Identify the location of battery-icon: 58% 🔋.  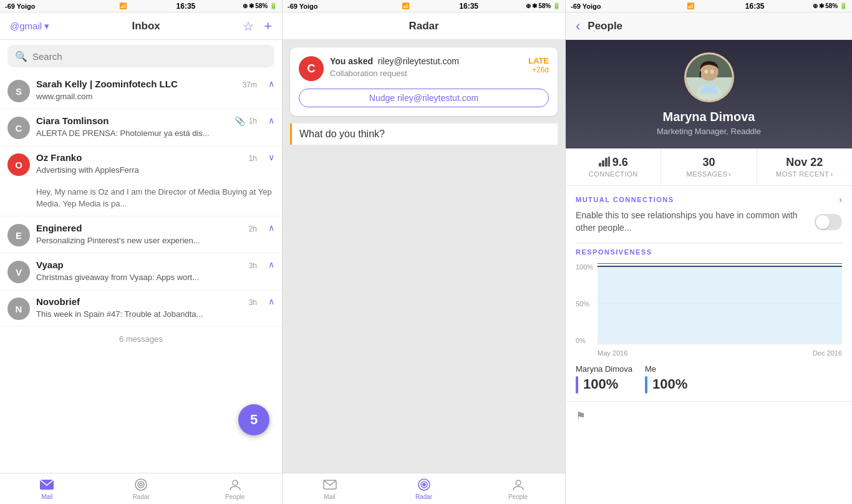
(266, 6).